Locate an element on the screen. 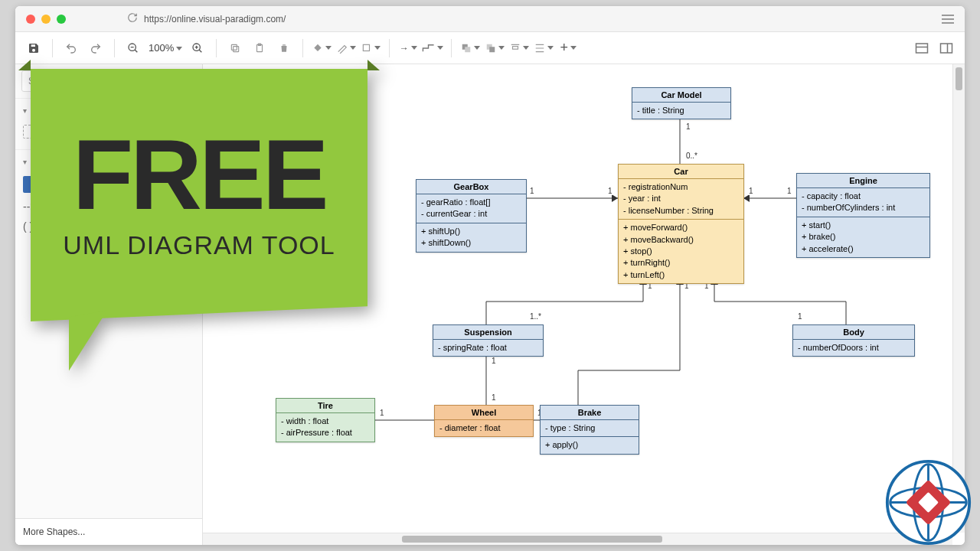 Image resolution: width=980 pixels, height=551 pixels. class-gearbox: GearBox - gearRatio : float[] - currentG… is located at coordinates (472, 216).